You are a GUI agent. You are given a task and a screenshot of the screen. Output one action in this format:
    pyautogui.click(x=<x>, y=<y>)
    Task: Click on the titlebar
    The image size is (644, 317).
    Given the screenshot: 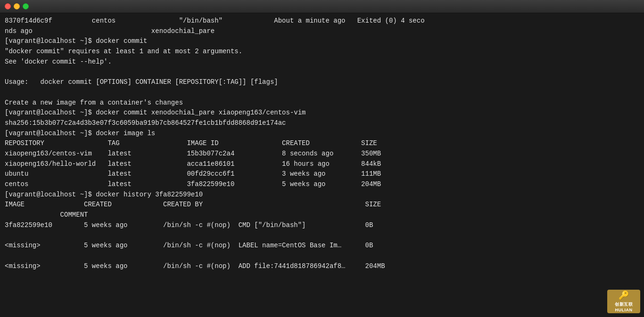 What is the action you would take?
    pyautogui.click(x=322, y=7)
    